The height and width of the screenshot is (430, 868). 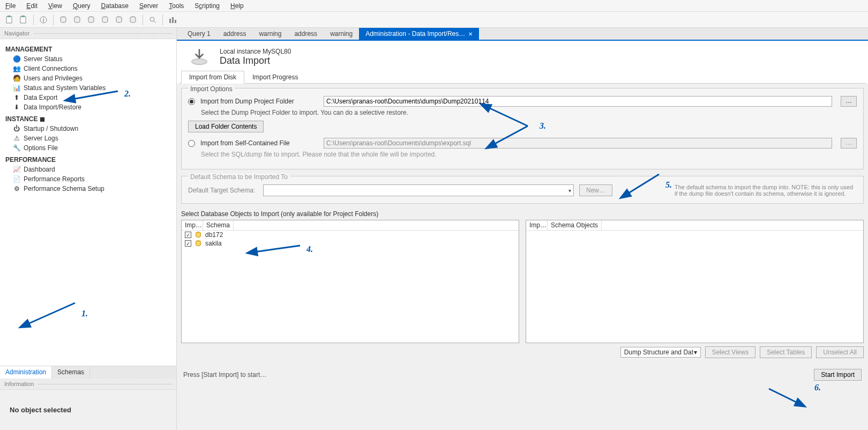 What do you see at coordinates (840, 352) in the screenshot?
I see `unselect-all-button: Unselect All` at bounding box center [840, 352].